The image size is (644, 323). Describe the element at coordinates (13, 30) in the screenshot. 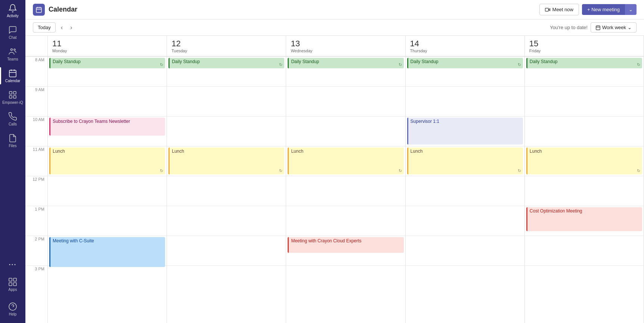

I see `chat-icon` at that location.